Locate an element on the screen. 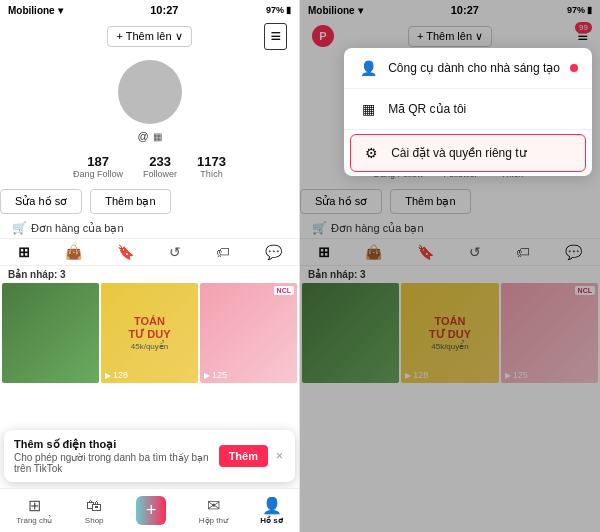  stat-follower-left: 233 Follower is located at coordinates (160, 166).